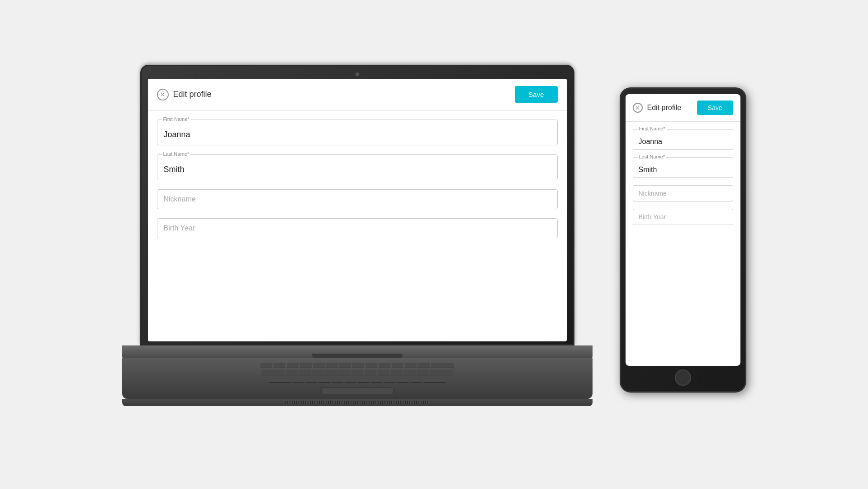  Describe the element at coordinates (683, 108) in the screenshot. I see `phone-app-header: ✕ Edit profile Save` at that location.